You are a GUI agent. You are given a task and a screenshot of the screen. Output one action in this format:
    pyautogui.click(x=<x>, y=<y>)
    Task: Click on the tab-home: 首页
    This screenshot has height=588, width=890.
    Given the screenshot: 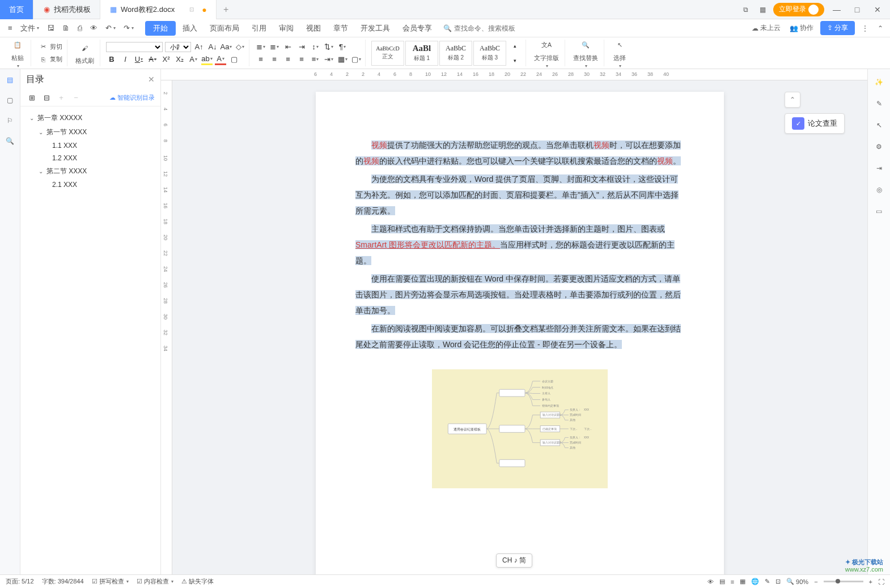 What is the action you would take?
    pyautogui.click(x=17, y=10)
    